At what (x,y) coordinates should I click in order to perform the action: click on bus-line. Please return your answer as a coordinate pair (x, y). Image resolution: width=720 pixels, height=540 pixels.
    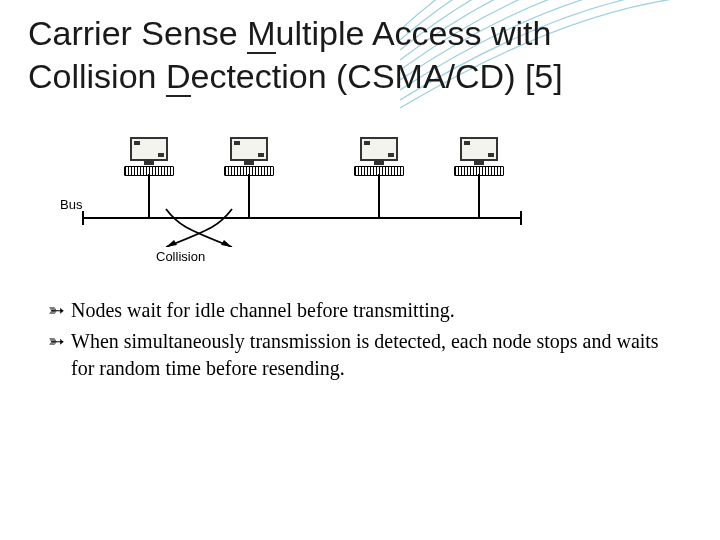
    Looking at the image, I should click on (302, 218).